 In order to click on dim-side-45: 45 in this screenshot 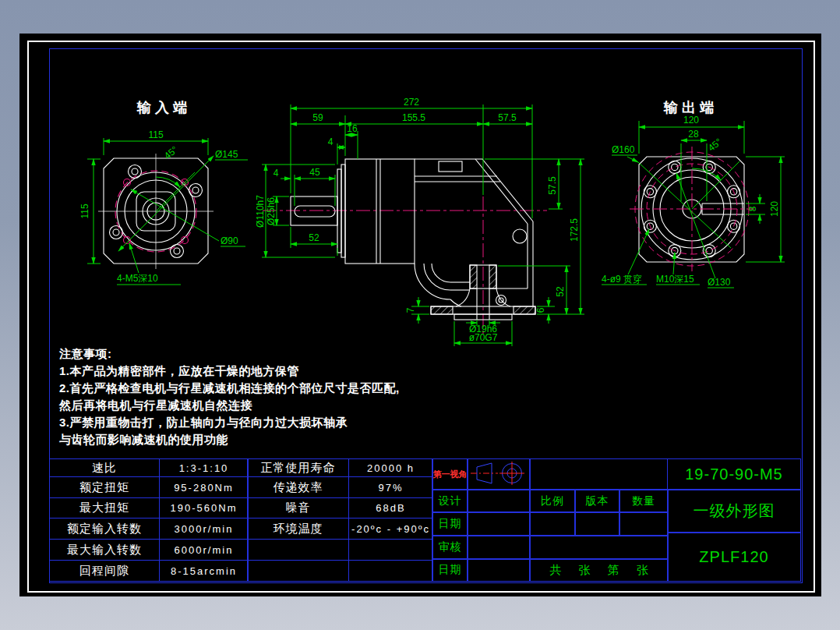, I will do `click(315, 172)`.